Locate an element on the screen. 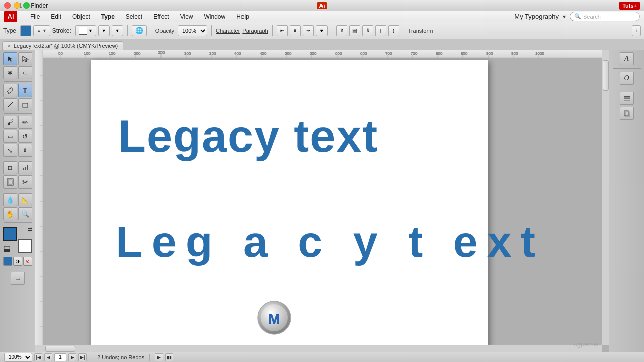 Image resolution: width=644 pixels, height=362 pixels. pen-tool-btn is located at coordinates (10, 90).